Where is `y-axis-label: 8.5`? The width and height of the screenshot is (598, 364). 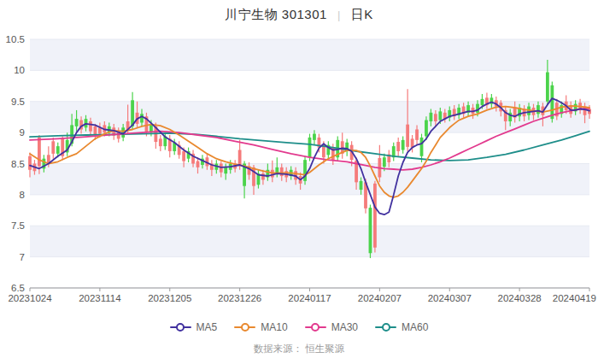 y-axis-label: 8.5 is located at coordinates (18, 164).